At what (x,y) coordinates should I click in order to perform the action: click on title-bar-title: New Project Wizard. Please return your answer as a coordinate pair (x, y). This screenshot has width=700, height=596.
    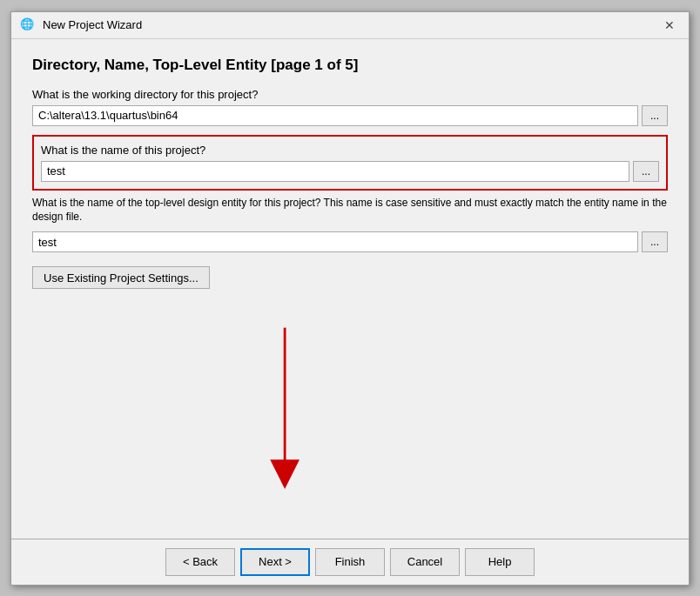
    Looking at the image, I should click on (92, 24).